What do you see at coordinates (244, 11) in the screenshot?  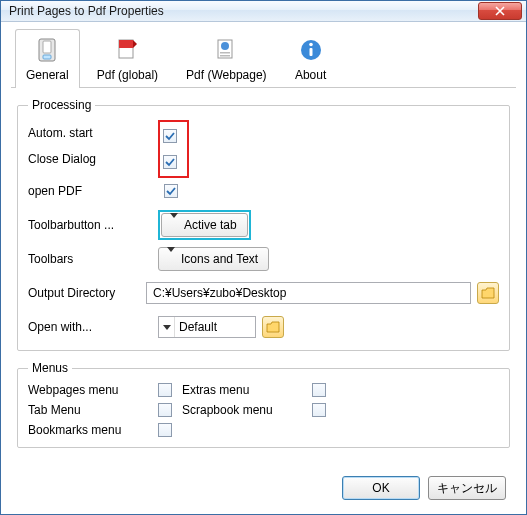 I see `window-title: Print Pages to Pdf Properties` at bounding box center [244, 11].